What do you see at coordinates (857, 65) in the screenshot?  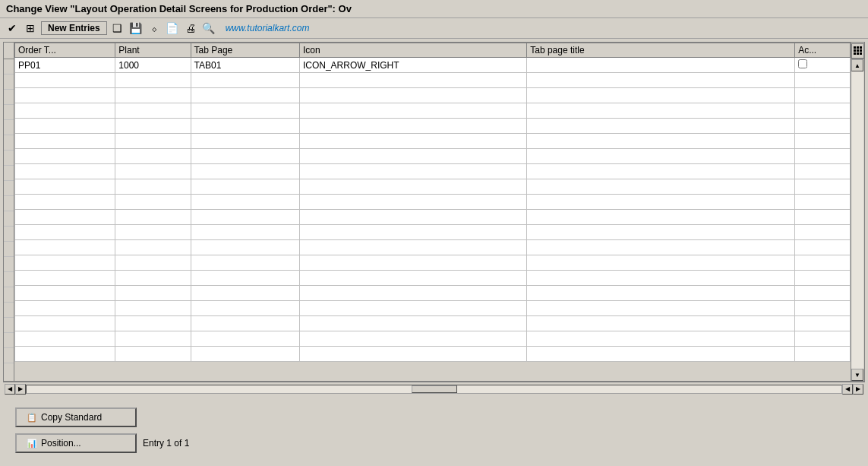 I see `scroll-up-button: ▲` at bounding box center [857, 65].